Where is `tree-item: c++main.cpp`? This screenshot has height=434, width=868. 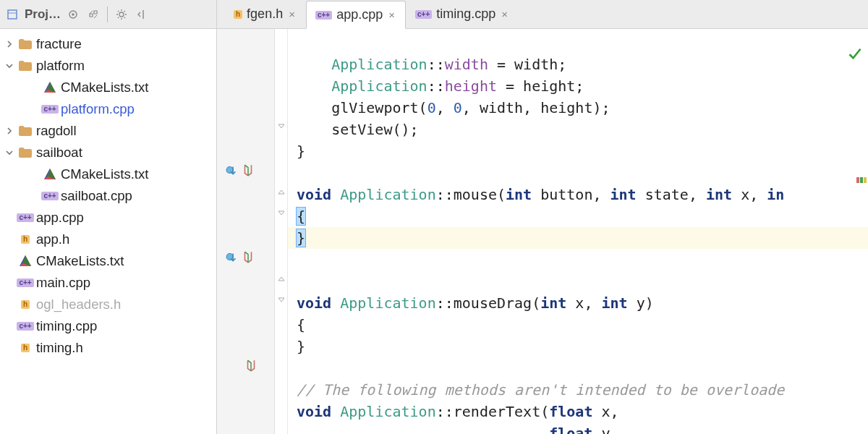 tree-item: c++main.cpp is located at coordinates (109, 283).